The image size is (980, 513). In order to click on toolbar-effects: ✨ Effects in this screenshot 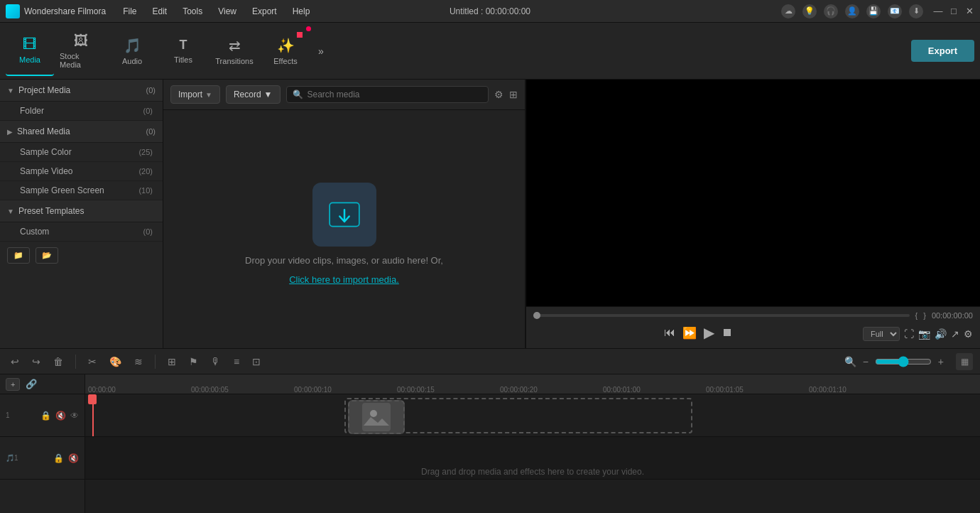, I will do `click(285, 51)`.